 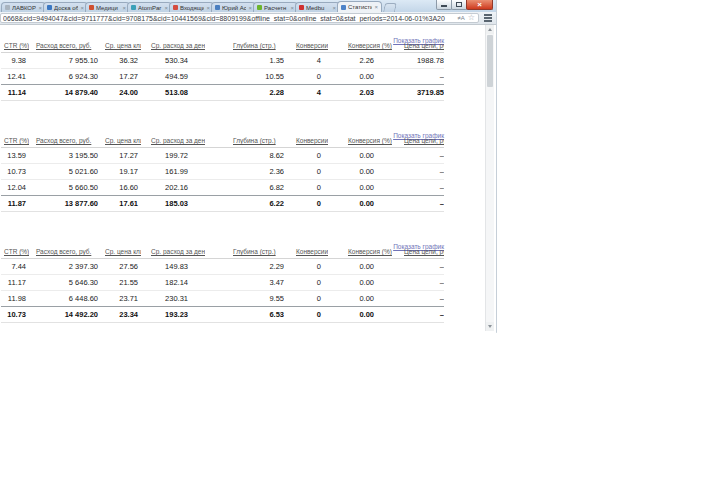 I want to click on cell: 11.17, so click(x=15, y=283).